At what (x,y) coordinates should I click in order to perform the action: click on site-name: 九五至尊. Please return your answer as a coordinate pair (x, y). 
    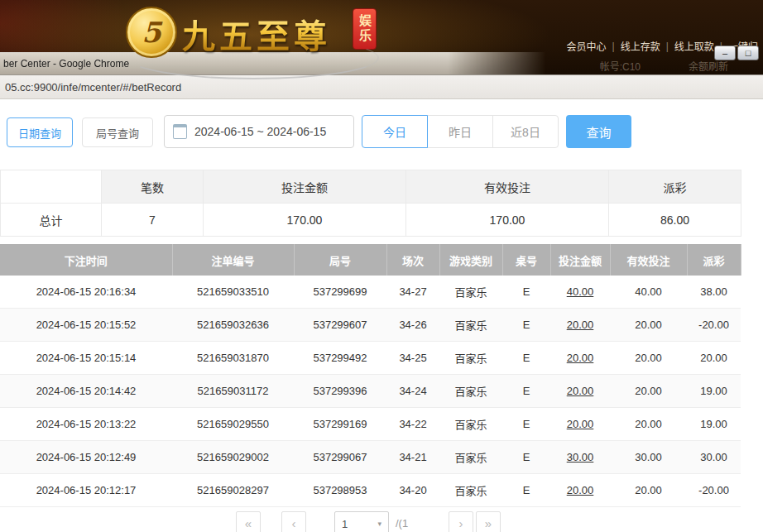
    Looking at the image, I should click on (257, 34).